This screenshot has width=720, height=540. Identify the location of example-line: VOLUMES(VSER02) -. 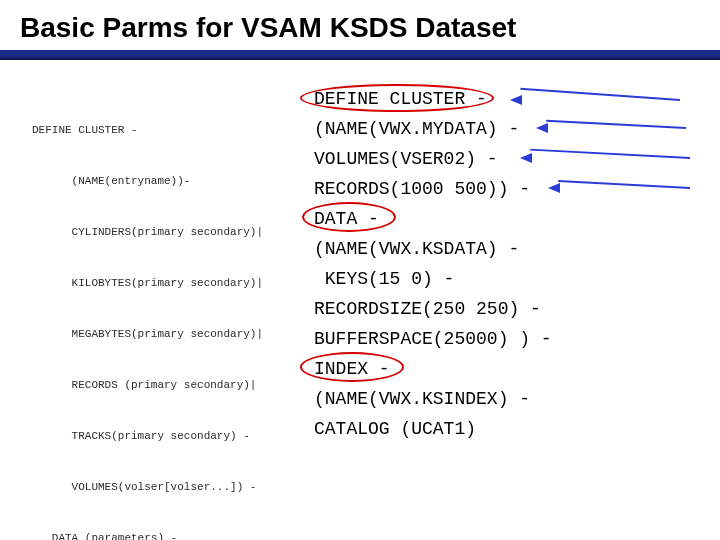
(425, 159).